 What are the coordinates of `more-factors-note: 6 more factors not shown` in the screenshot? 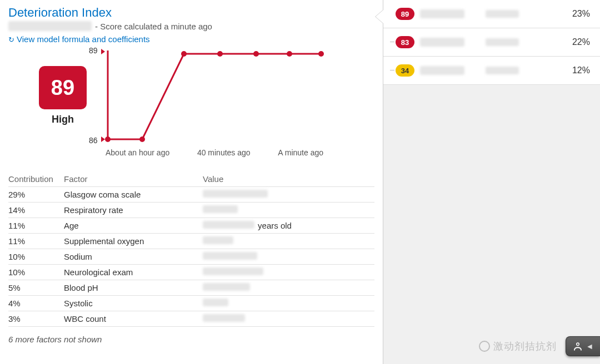 It's located at (191, 340).